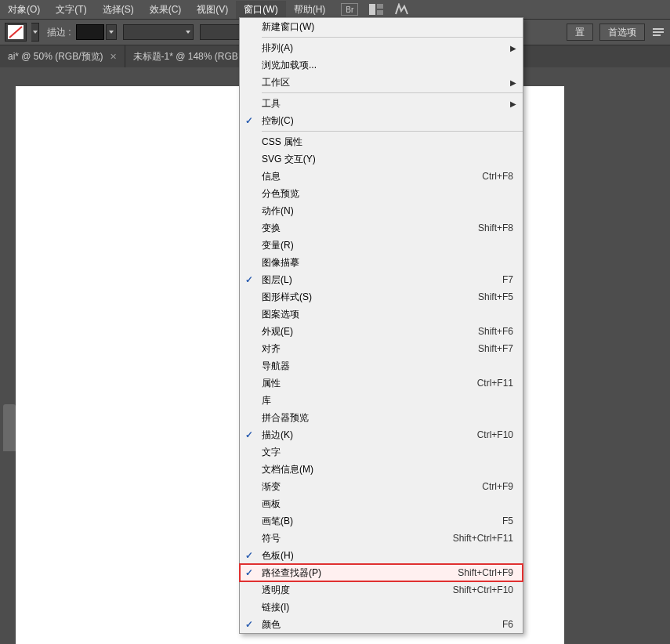 Image resolution: width=670 pixels, height=644 pixels. I want to click on shortcut-label: Shift+F8, so click(495, 228).